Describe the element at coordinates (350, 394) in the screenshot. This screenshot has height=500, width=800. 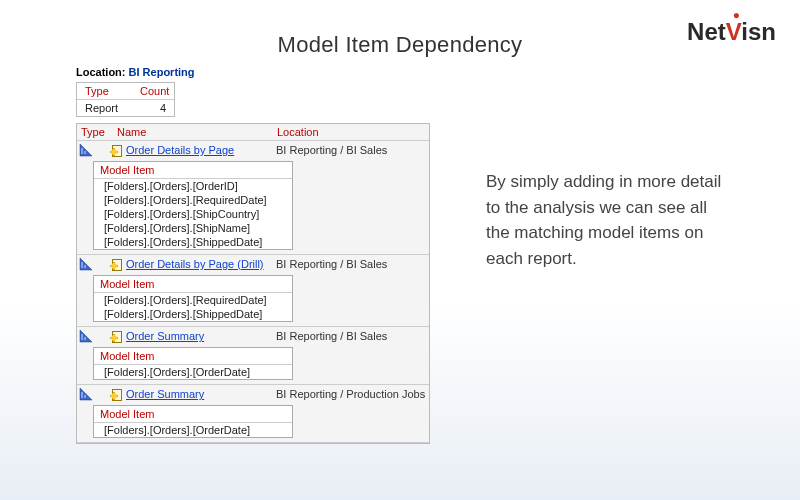
I see `report-location: BI Reporting / Production Jobs` at that location.